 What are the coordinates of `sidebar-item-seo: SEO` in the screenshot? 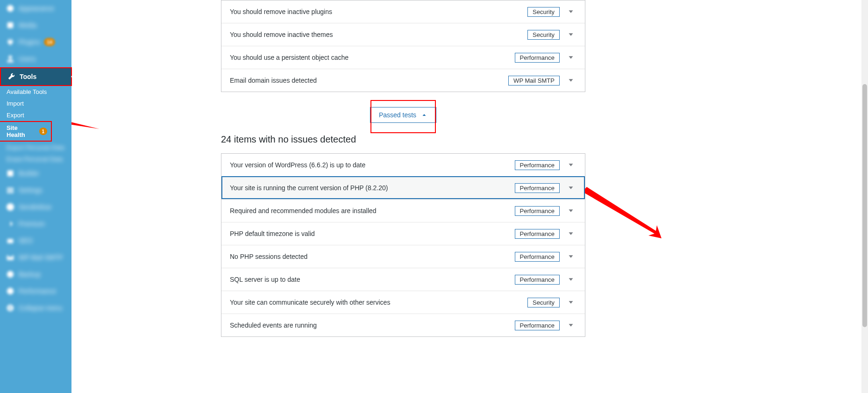 It's located at (36, 241).